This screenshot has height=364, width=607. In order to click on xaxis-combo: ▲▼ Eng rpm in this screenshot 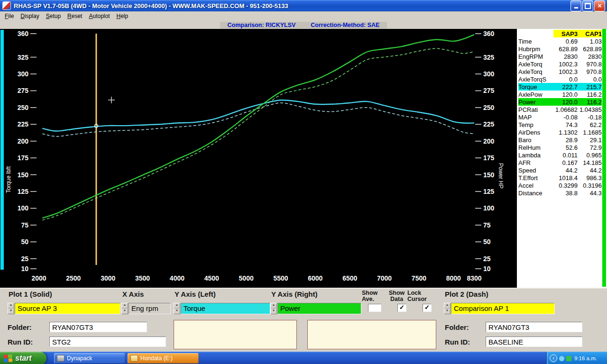, I will do `click(146, 309)`.